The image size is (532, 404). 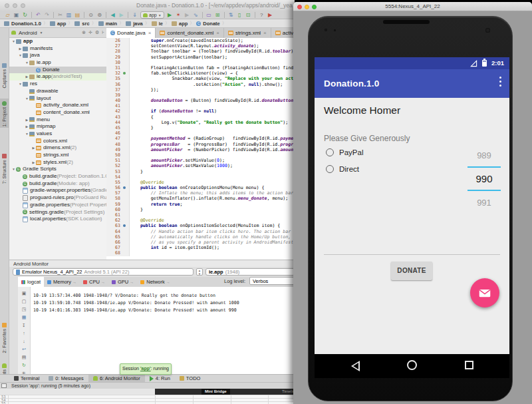 What do you see at coordinates (24, 294) in the screenshot?
I see `screenshot-icon: ▣` at bounding box center [24, 294].